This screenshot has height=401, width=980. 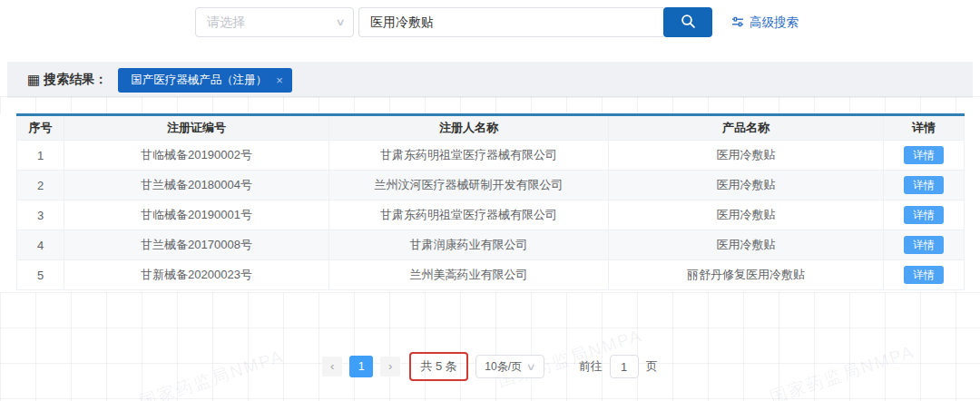 I want to click on filter-tag-label: 国产医疗器械产品（注册）, so click(x=199, y=80).